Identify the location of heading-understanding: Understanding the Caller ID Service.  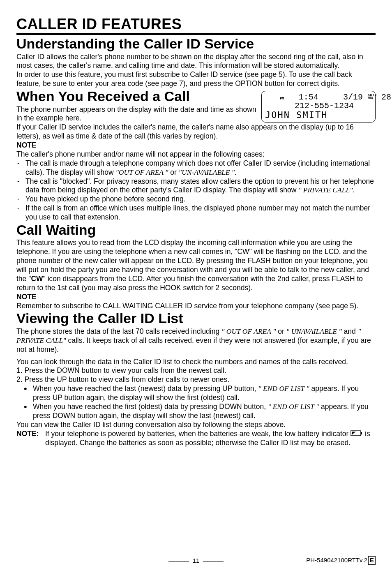
(196, 44).